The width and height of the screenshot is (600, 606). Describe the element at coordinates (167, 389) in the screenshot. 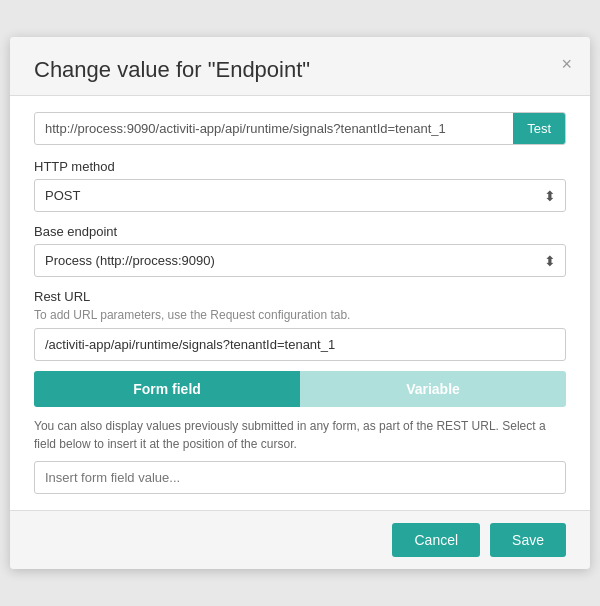

I see `tab-form-field: Form field` at that location.